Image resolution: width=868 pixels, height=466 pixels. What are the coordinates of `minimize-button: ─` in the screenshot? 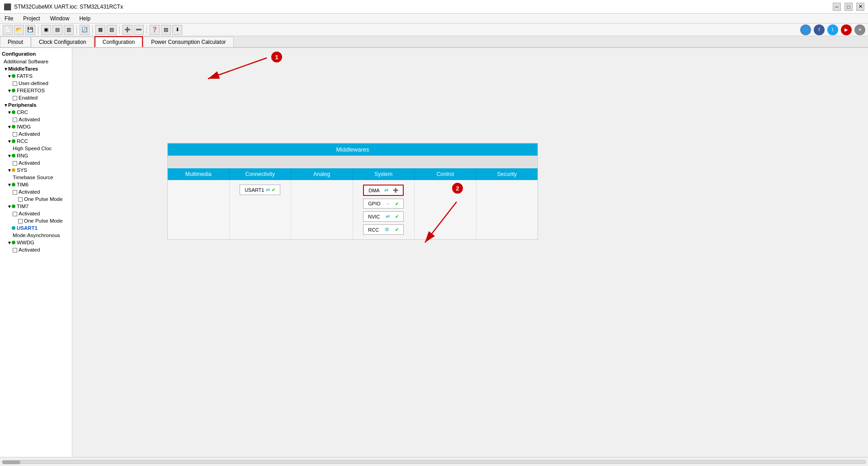 It's located at (837, 7).